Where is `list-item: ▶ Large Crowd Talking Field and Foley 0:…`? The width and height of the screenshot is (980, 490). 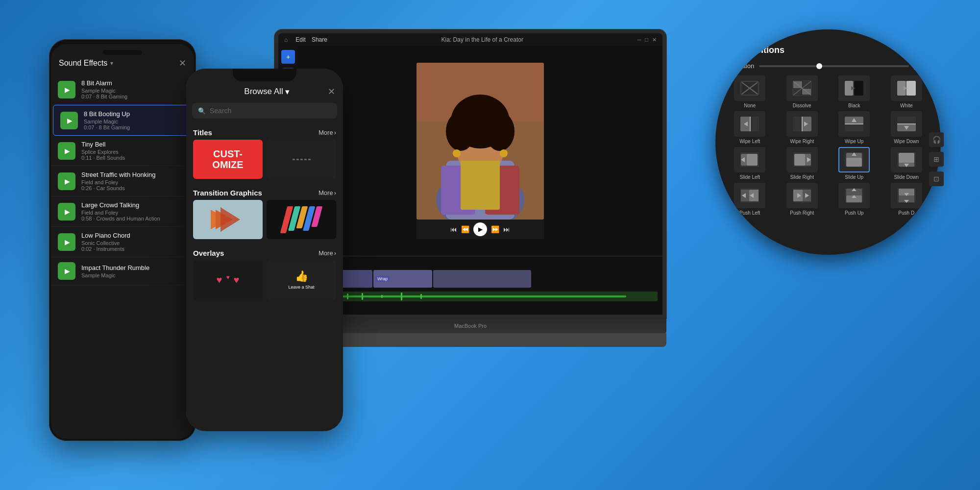 list-item: ▶ Large Crowd Talking Field and Foley 0:… is located at coordinates (122, 212).